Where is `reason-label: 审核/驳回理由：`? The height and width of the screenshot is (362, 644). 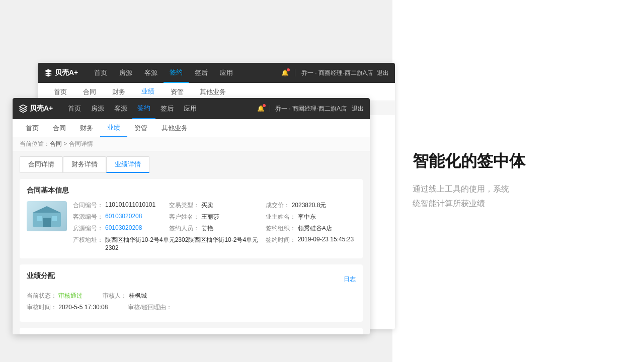 reason-label: 审核/驳回理由： is located at coordinates (150, 307).